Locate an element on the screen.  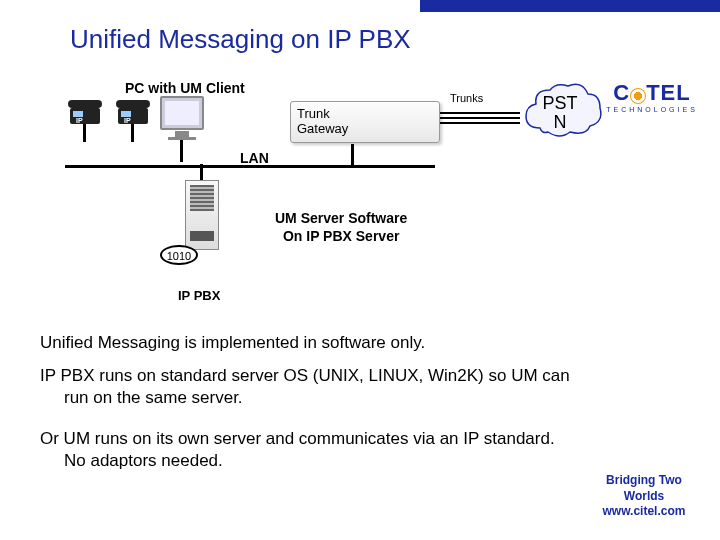
trunk-lines-icon is located at coordinates (480, 120).